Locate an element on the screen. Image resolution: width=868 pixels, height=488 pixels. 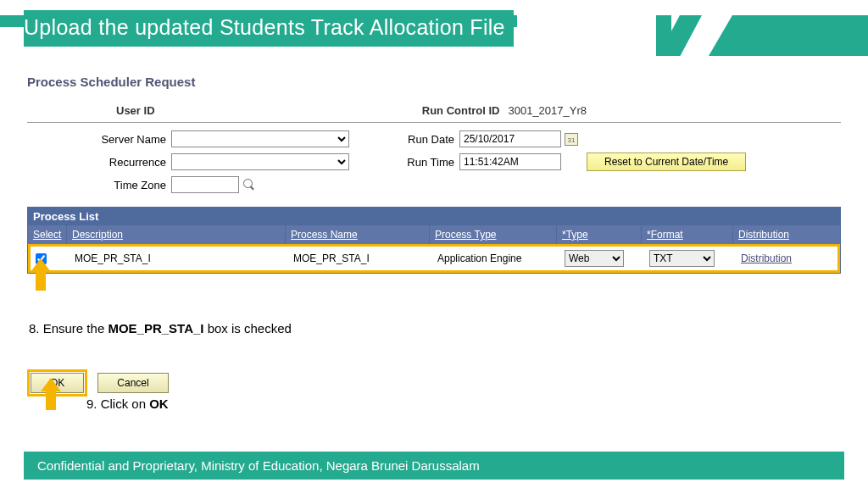
search-icon is located at coordinates (249, 185).